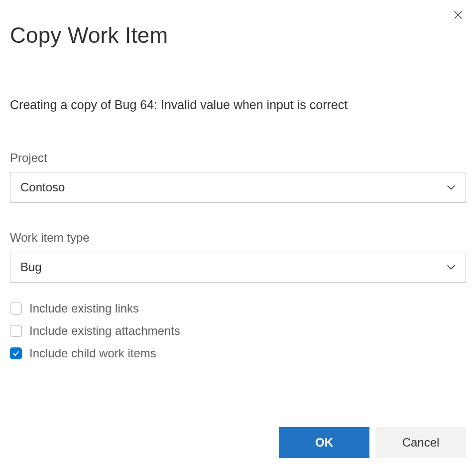 The image size is (476, 468). What do you see at coordinates (238, 331) in the screenshot?
I see `include-attachments-checkbox: Include existing attachments` at bounding box center [238, 331].